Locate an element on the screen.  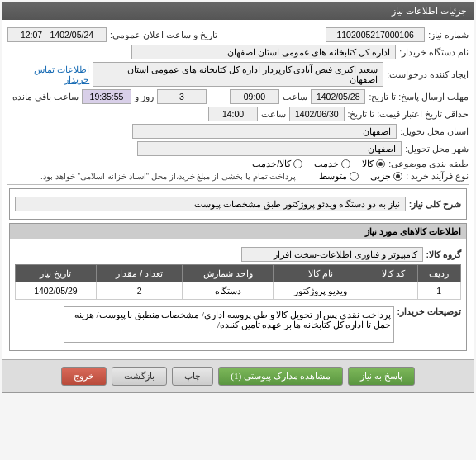
desc-label: شرح کلی نیاز: is located at coordinates (435, 204).